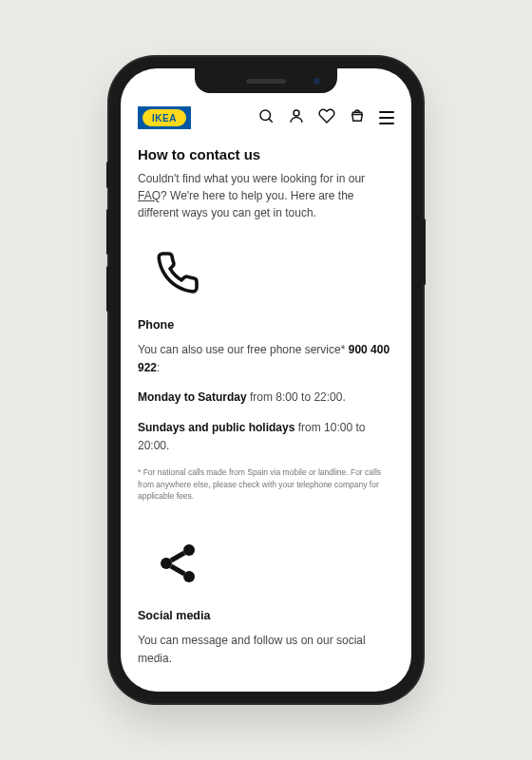  What do you see at coordinates (149, 196) in the screenshot?
I see `faq-link: FAQ` at bounding box center [149, 196].